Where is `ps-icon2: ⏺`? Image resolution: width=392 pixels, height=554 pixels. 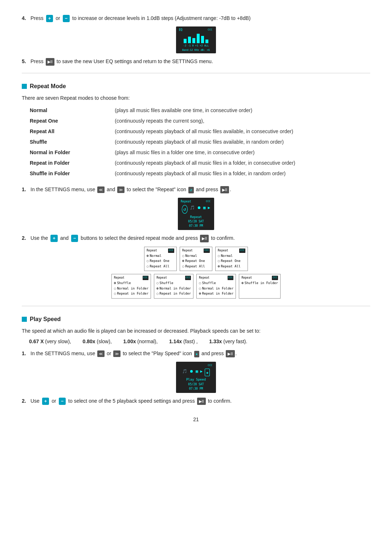
ps-icon2: ⏺ is located at coordinates (192, 373).